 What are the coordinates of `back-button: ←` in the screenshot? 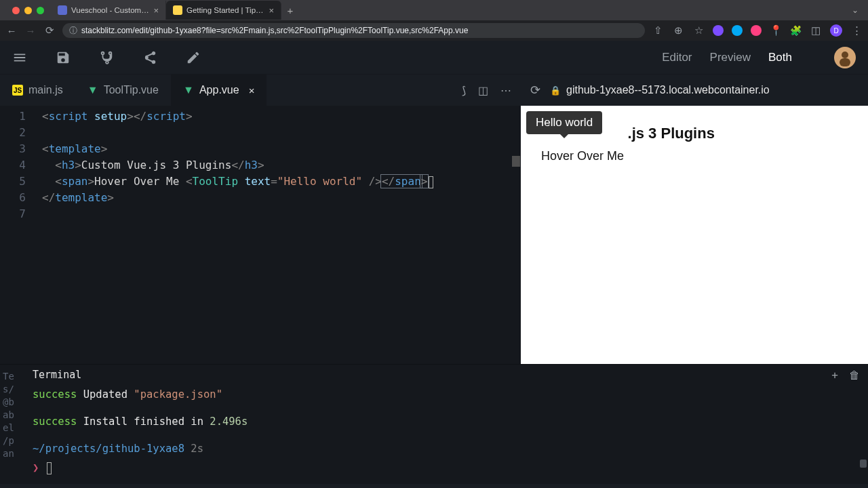 It's located at (12, 31).